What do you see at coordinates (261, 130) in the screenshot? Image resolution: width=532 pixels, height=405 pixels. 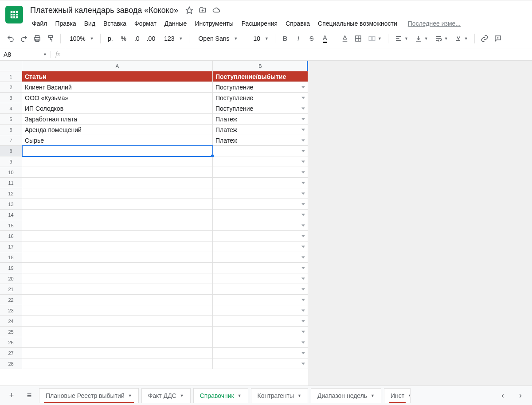 I see `cell-B6: Платеж` at bounding box center [261, 130].